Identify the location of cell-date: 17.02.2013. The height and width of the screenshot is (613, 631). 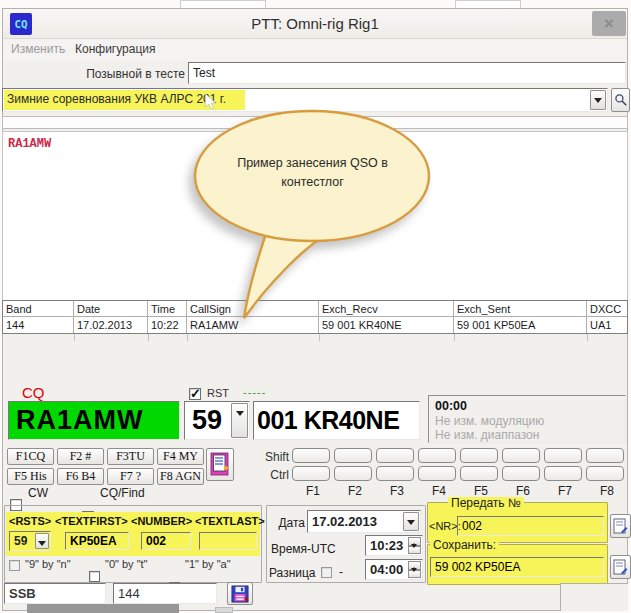
(111, 325).